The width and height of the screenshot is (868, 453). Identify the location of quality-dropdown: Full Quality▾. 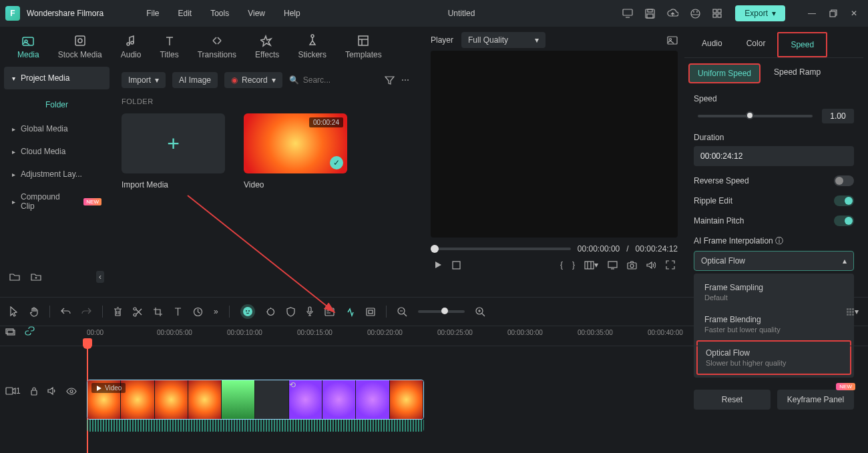
(503, 40).